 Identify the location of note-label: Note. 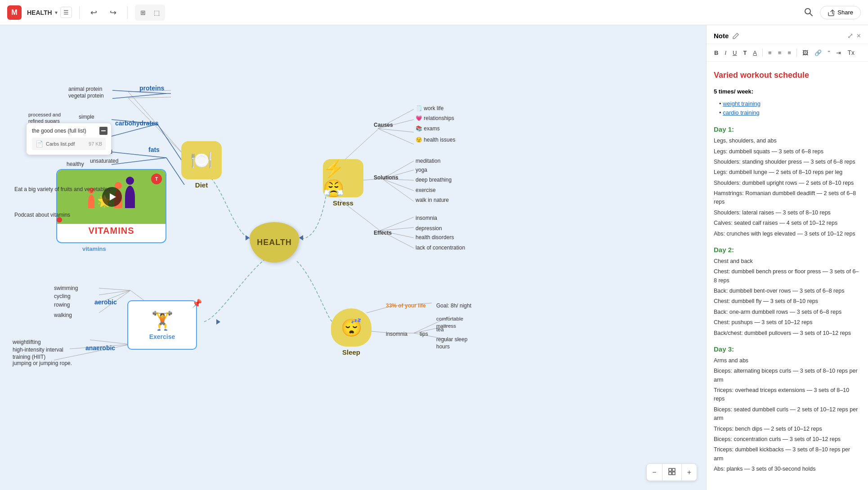
(721, 36).